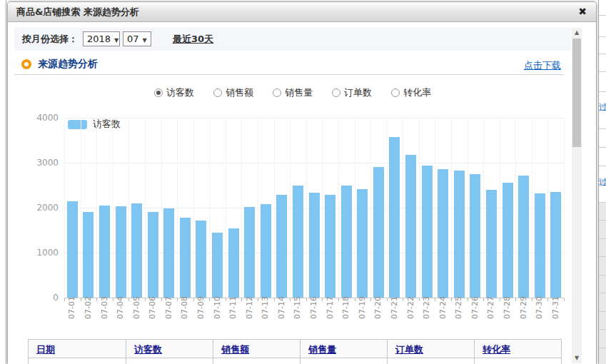  What do you see at coordinates (577, 33) in the screenshot?
I see `scrollbar-up-icon: ▲` at bounding box center [577, 33].